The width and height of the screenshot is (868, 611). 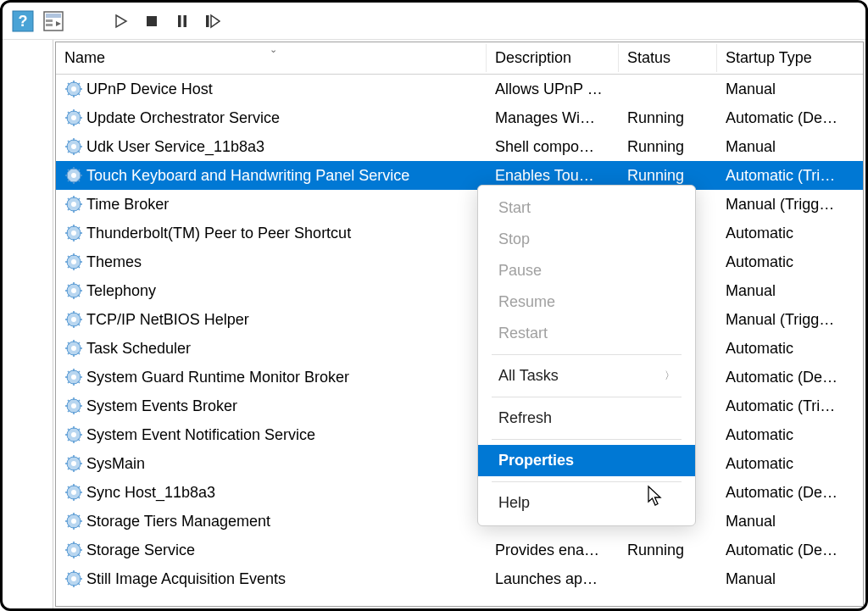 What do you see at coordinates (114, 263) in the screenshot?
I see `service-name: Themes` at bounding box center [114, 263].